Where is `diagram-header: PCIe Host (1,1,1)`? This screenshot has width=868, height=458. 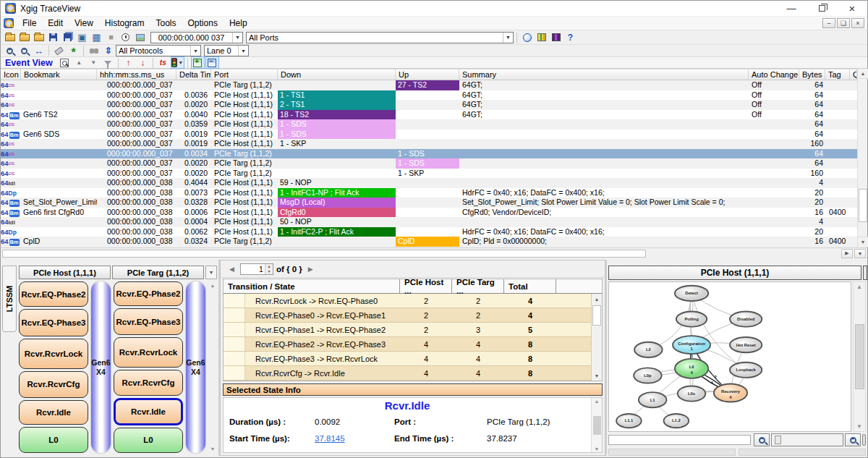 diagram-header: PCIe Host (1,1,1) is located at coordinates (735, 273).